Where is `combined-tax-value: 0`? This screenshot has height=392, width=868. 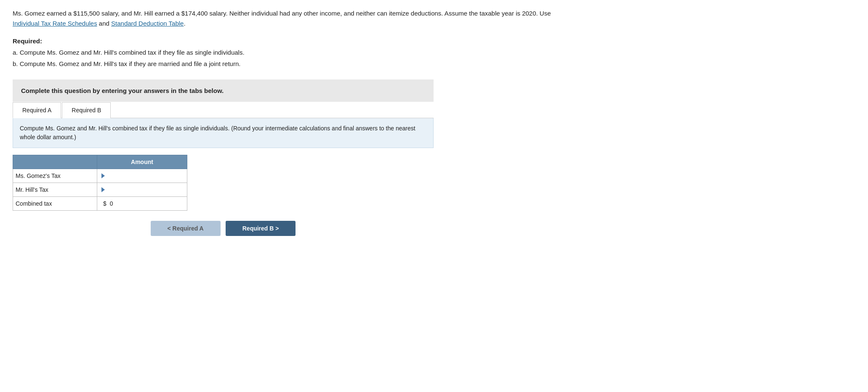 combined-tax-value: 0 is located at coordinates (112, 204).